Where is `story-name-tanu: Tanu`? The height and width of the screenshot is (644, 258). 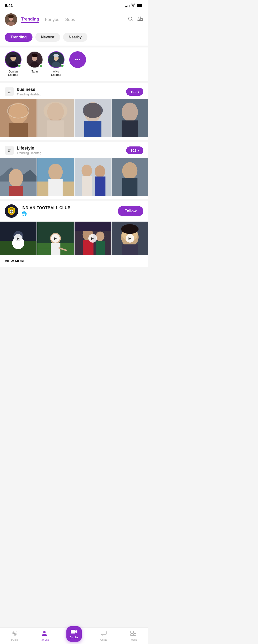
story-name-tanu: Tanu is located at coordinates (35, 72).